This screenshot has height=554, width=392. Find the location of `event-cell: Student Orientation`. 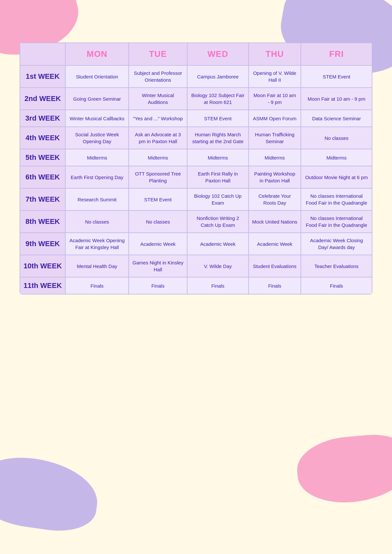

event-cell: Student Orientation is located at coordinates (97, 76).